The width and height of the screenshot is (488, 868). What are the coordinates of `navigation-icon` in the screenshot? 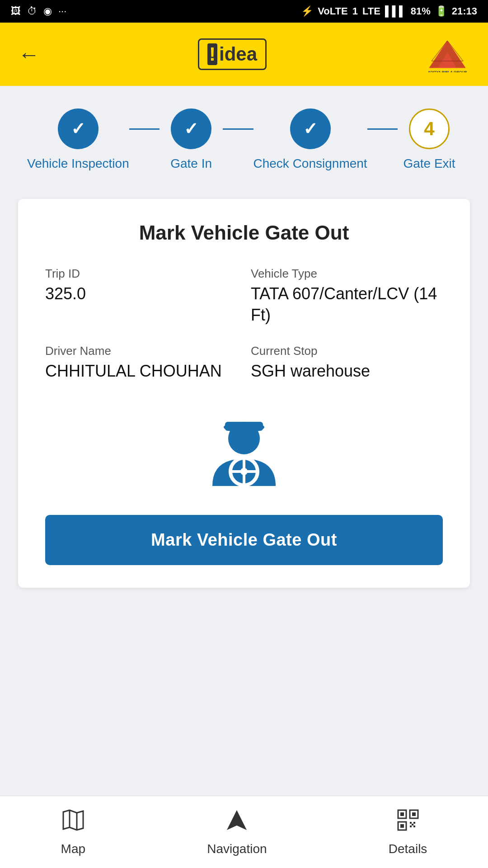 It's located at (237, 823).